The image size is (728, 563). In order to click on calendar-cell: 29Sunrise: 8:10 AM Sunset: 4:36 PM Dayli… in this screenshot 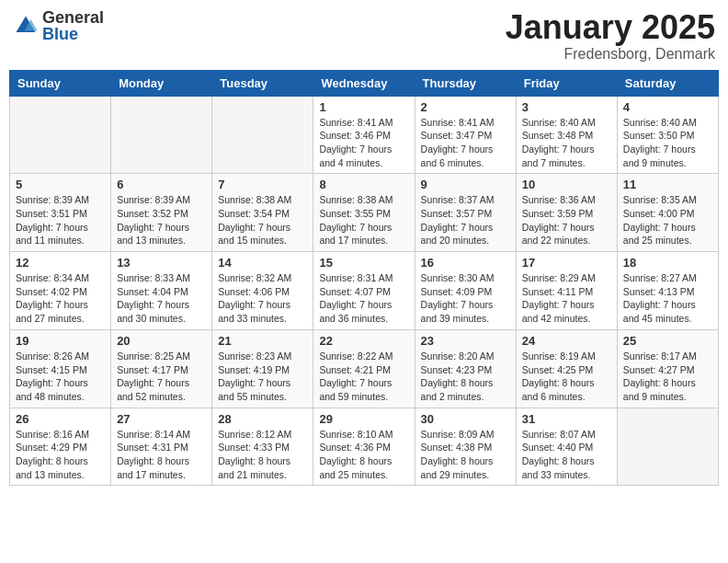, I will do `click(364, 447)`.